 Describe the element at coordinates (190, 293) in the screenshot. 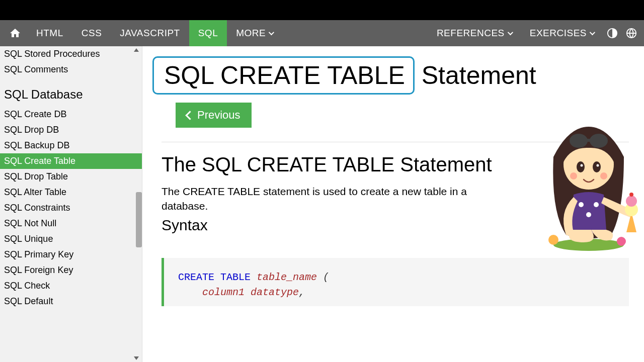

I see `code-indent` at that location.